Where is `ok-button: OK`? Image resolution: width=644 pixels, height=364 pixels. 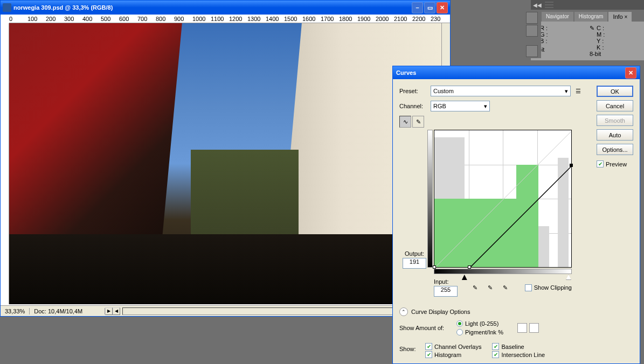 ok-button: OK is located at coordinates (615, 92).